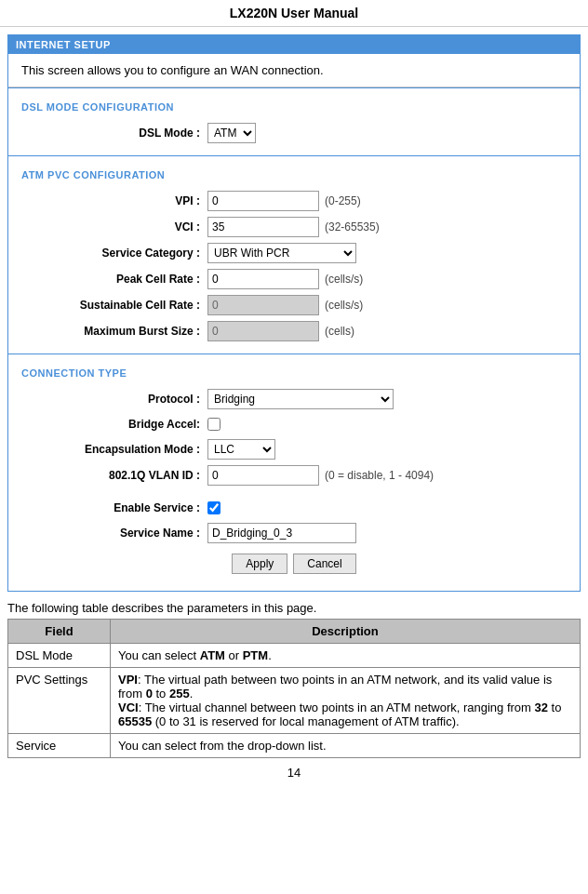 The width and height of the screenshot is (588, 894). What do you see at coordinates (294, 656) in the screenshot?
I see `table-row: DSL Mode You can select ATM or PTM.` at bounding box center [294, 656].